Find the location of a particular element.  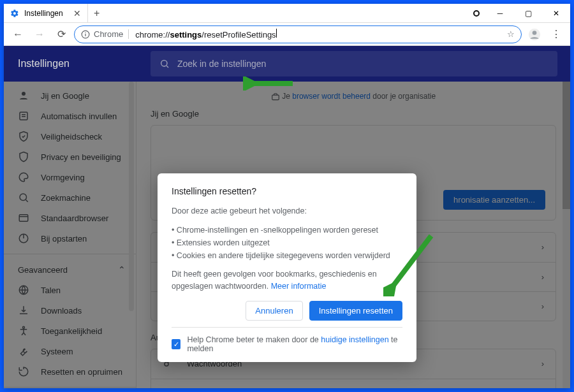

browser-tab: Instellingen ✕ is located at coordinates (46, 13).